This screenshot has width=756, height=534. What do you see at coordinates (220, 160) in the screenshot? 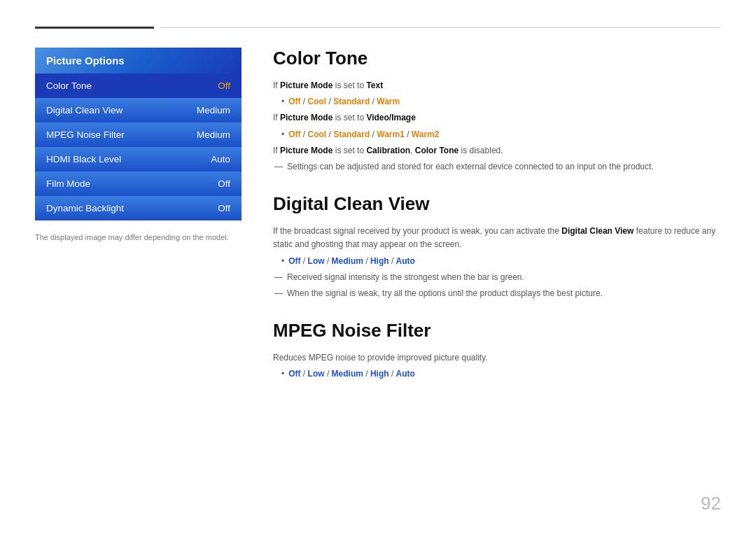
I see `menu-value-hdmi-black-level: Auto` at bounding box center [220, 160].